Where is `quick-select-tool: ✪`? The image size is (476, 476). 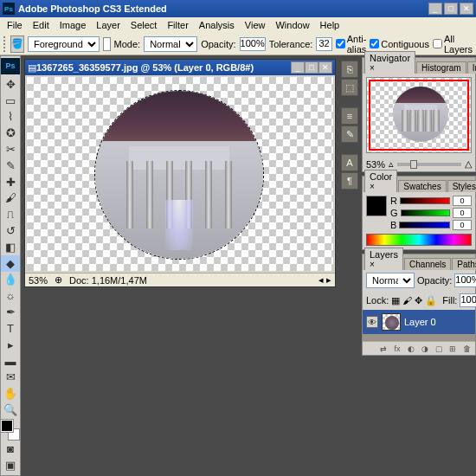
quick-select-tool: ✪ is located at coordinates (10, 133).